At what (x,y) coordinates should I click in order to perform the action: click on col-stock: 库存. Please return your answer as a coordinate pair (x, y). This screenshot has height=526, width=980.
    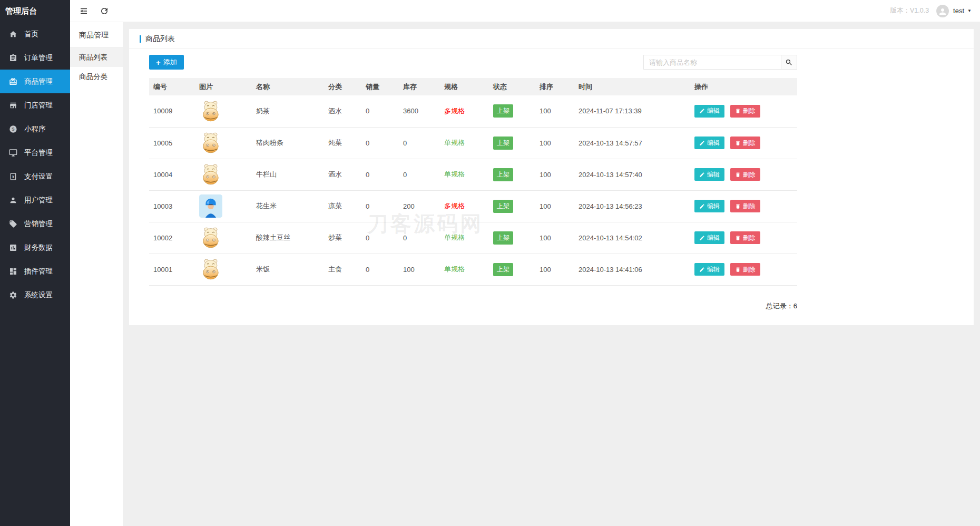
    Looking at the image, I should click on (419, 86).